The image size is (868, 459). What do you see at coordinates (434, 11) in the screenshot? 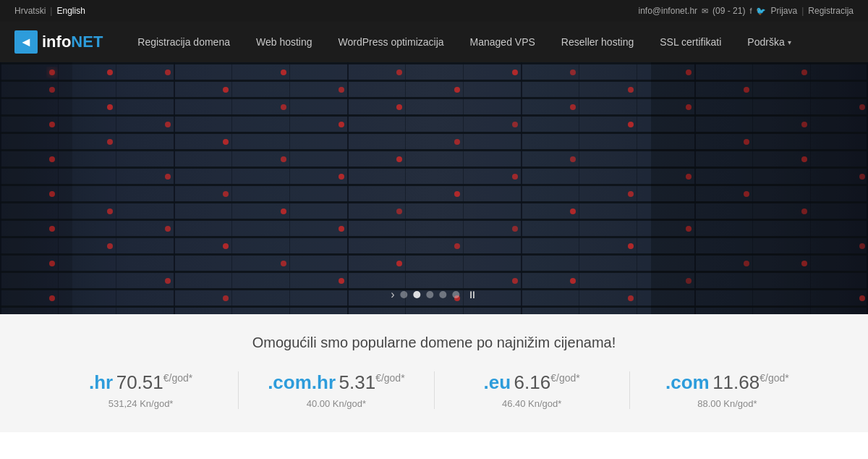
I see `topbar: Hrvatski | English info@infonet.hr ✉ (09…` at bounding box center [434, 11].